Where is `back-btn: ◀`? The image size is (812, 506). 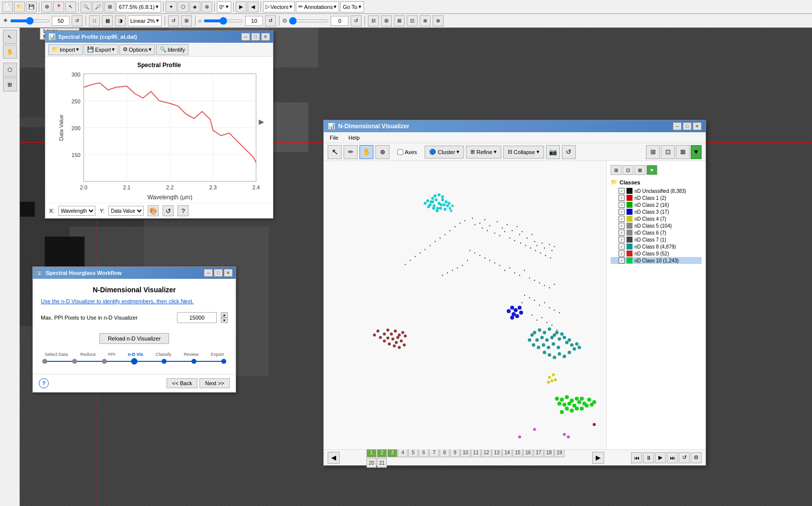 back-btn: ◀ is located at coordinates (253, 7).